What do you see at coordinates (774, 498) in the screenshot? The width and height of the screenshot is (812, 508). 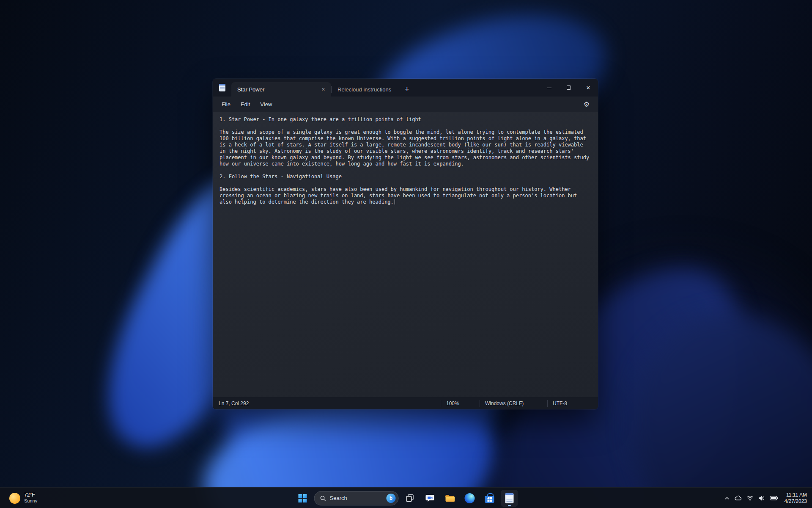 I see `battery-icon` at bounding box center [774, 498].